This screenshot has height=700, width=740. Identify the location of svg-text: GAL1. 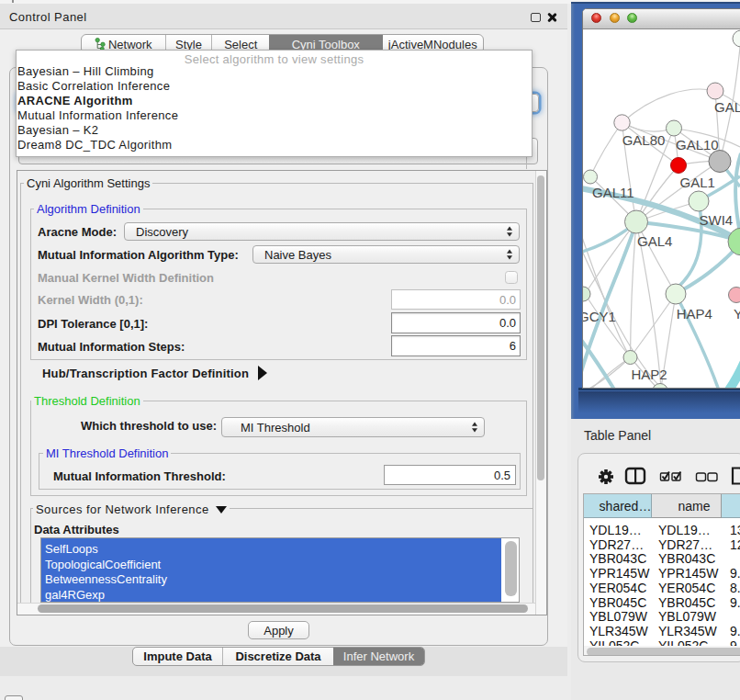
(698, 182).